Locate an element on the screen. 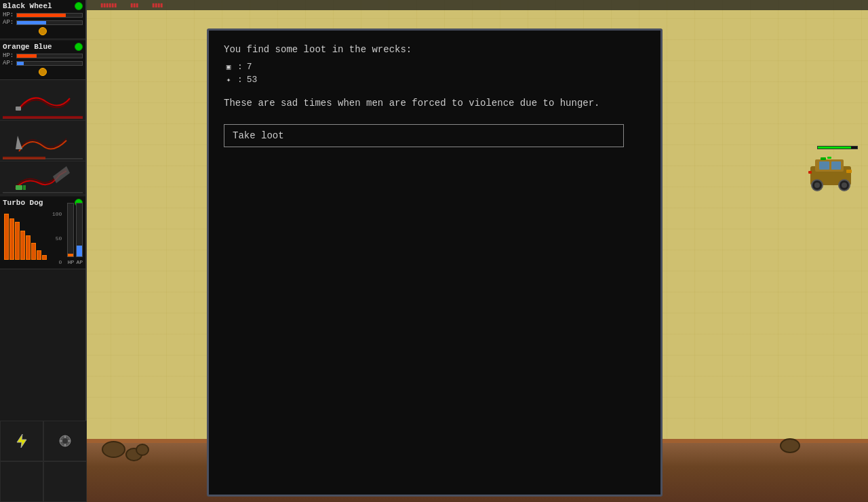  loot-item-2-icon: ✦ is located at coordinates (229, 80).